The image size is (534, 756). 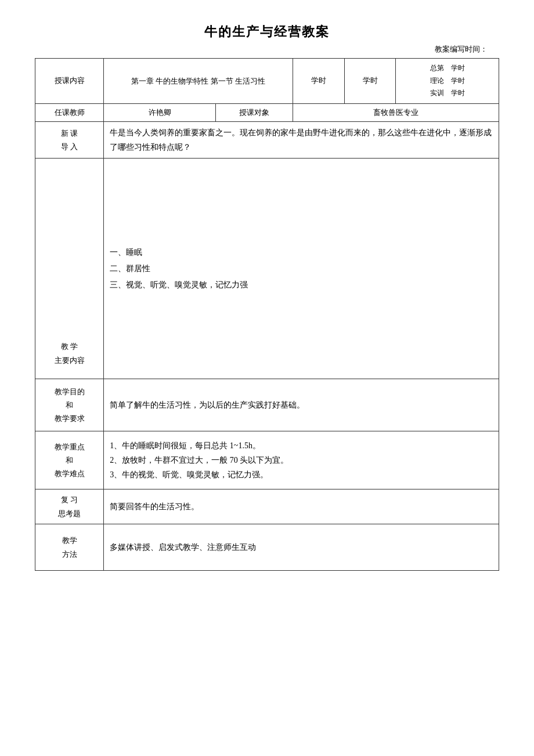 What do you see at coordinates (70, 269) in the screenshot?
I see `label-teaching: 教 学 主要内容` at bounding box center [70, 269].